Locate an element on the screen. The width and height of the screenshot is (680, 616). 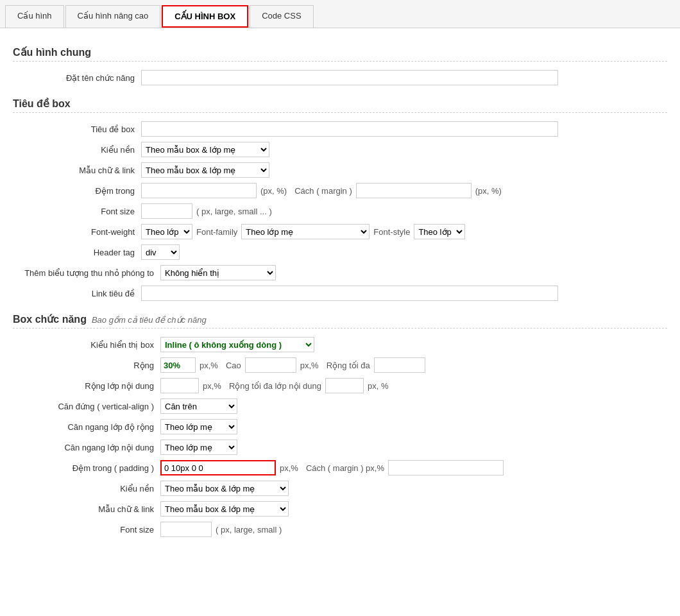
select-can-ngang-lop-do-rong: Theo lớp mẹ is located at coordinates (199, 427).